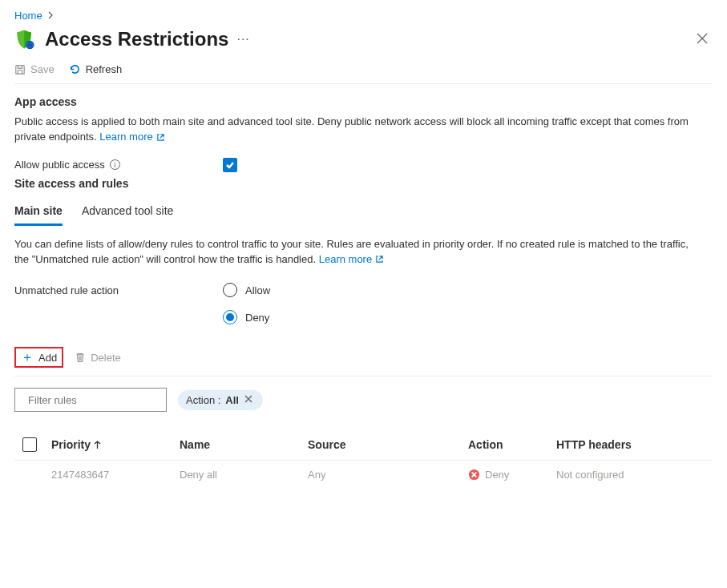 The image size is (727, 588). I want to click on delete-rule-button: Delete, so click(98, 357).